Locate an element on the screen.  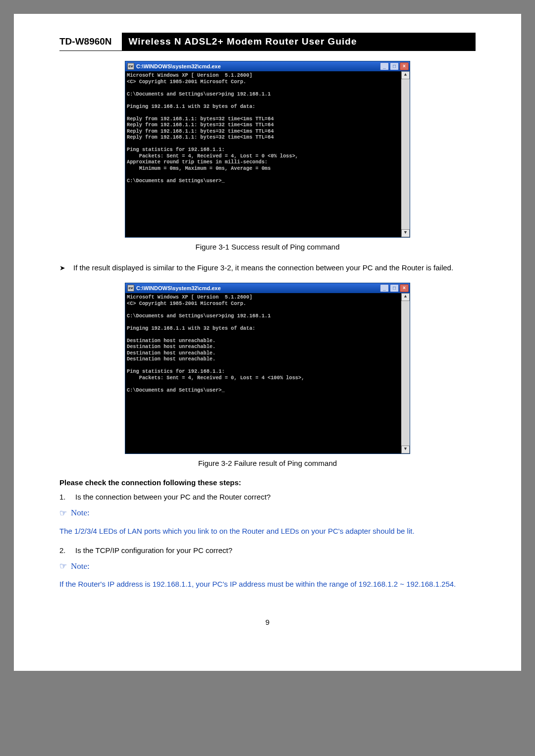
page-number: 9 is located at coordinates (268, 622).